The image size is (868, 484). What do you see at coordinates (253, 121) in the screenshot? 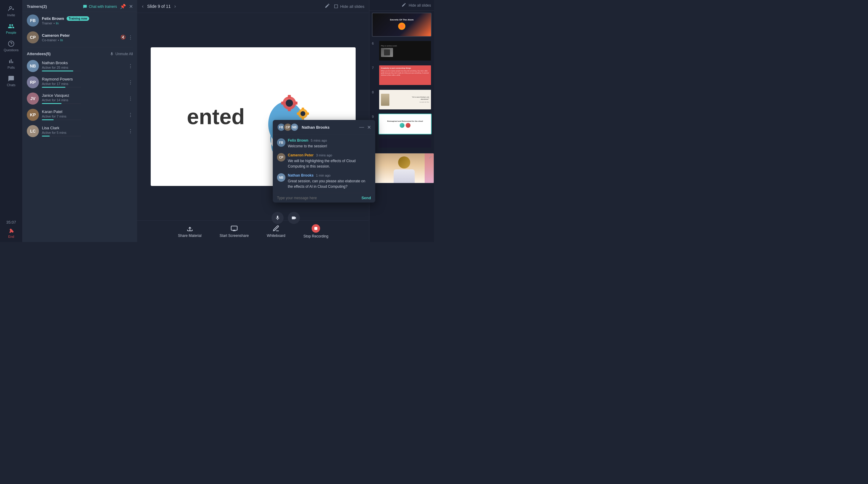
I see `main-content: ‹ Slide 9 of 11 › Hide all slides ented` at bounding box center [253, 121].